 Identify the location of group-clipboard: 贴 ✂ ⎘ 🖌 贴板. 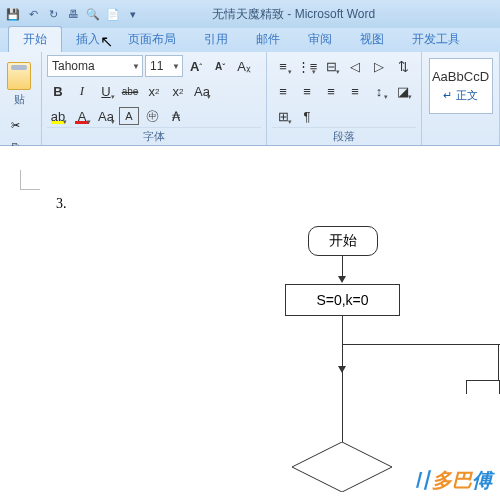
(21, 98).